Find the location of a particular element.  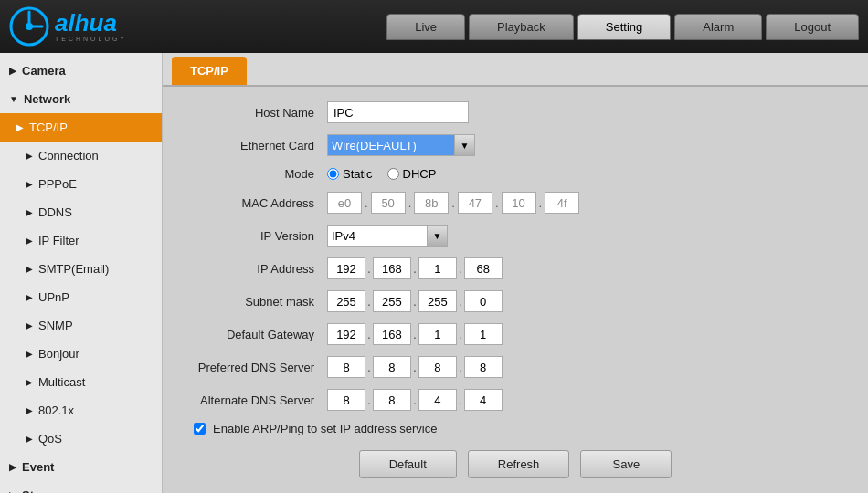

ethernet-card-dropdown-btn: ▼ is located at coordinates (465, 145).